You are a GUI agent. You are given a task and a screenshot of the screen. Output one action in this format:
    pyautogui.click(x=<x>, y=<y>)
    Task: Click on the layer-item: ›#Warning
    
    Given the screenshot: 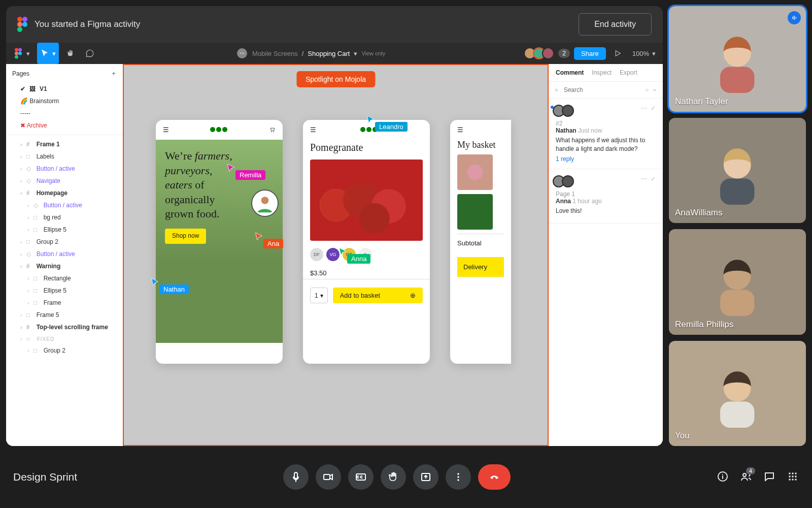 What is the action you would take?
    pyautogui.click(x=64, y=266)
    